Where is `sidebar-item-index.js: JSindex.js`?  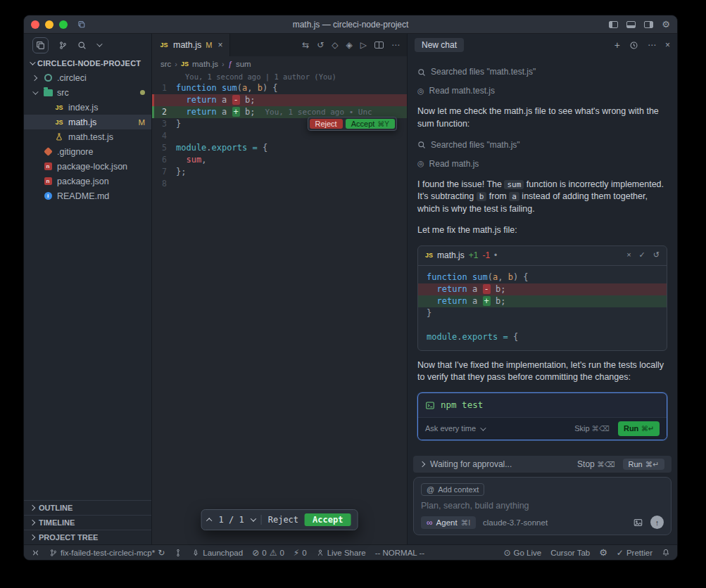 sidebar-item-index.js: JSindex.js is located at coordinates (87, 107).